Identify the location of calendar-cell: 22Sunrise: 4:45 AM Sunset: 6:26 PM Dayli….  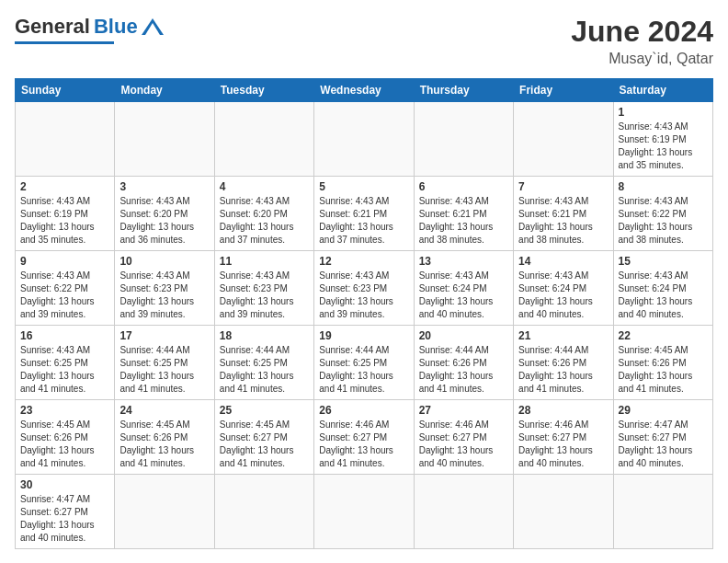
(663, 362).